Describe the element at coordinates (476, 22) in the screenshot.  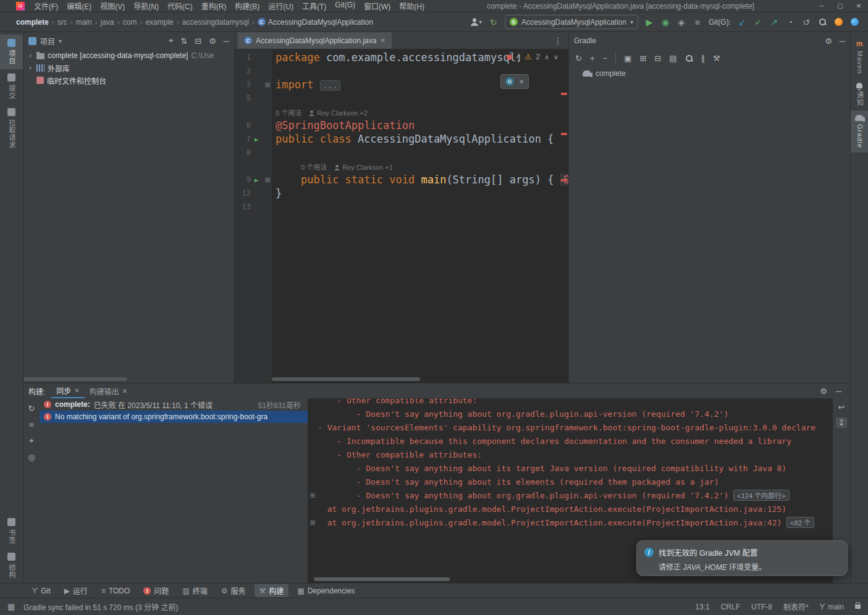
I see `user-dropdown-icon: ▾` at that location.